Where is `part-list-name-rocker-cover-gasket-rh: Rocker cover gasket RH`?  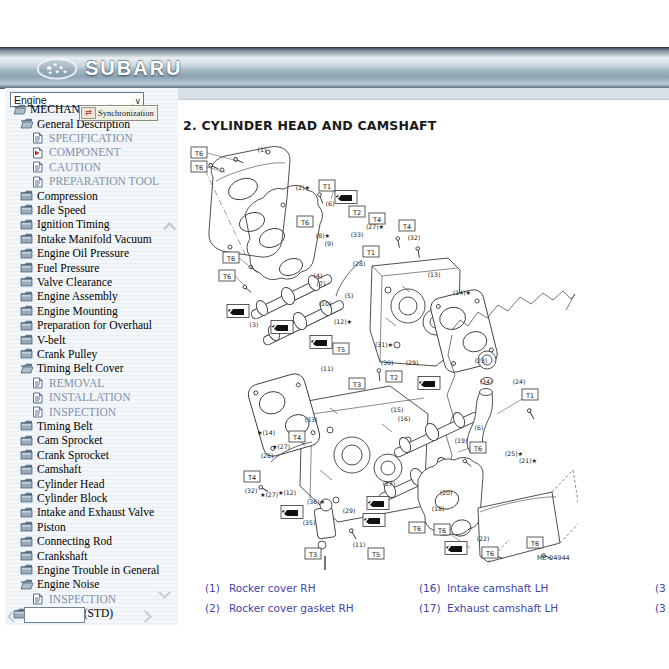
part-list-name-rocker-cover-gasket-rh: Rocker cover gasket RH is located at coordinates (292, 608).